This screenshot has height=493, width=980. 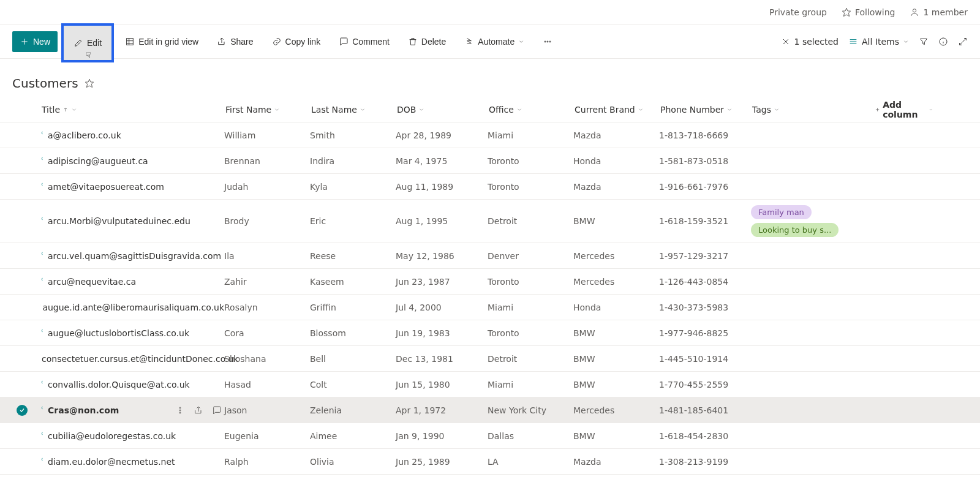 I want to click on row-phone: 1-126-443-0854, so click(x=705, y=282).